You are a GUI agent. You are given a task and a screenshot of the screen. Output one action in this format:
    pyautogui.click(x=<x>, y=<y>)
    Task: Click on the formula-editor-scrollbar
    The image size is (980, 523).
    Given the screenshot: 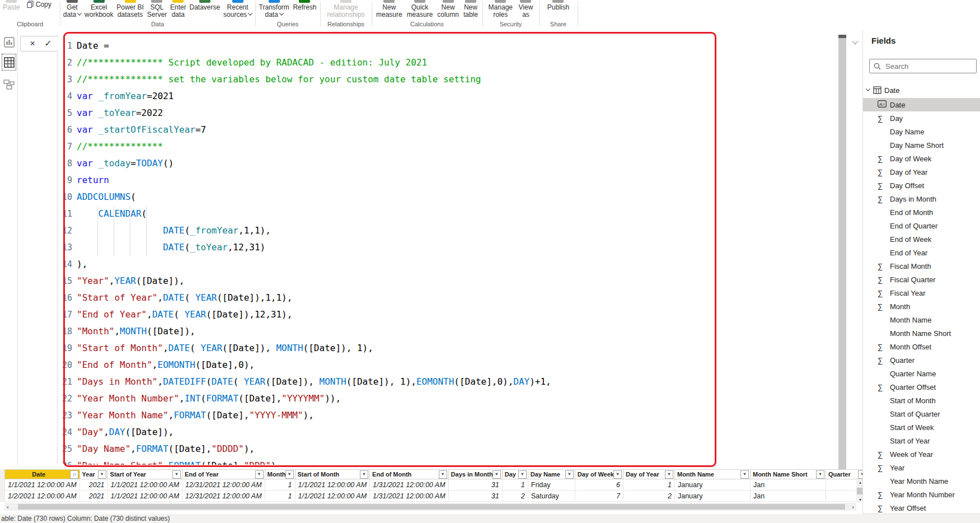 What is the action you would take?
    pyautogui.click(x=842, y=255)
    